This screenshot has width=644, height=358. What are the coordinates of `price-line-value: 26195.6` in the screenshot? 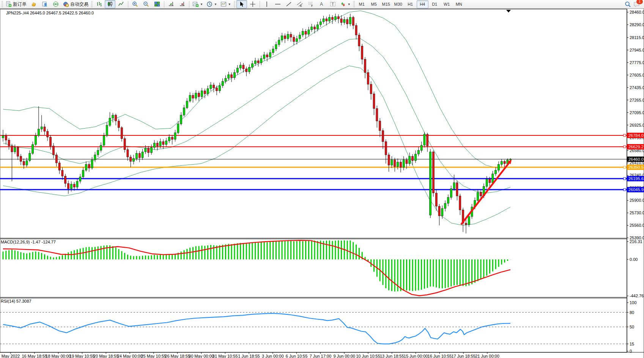 It's located at (636, 179).